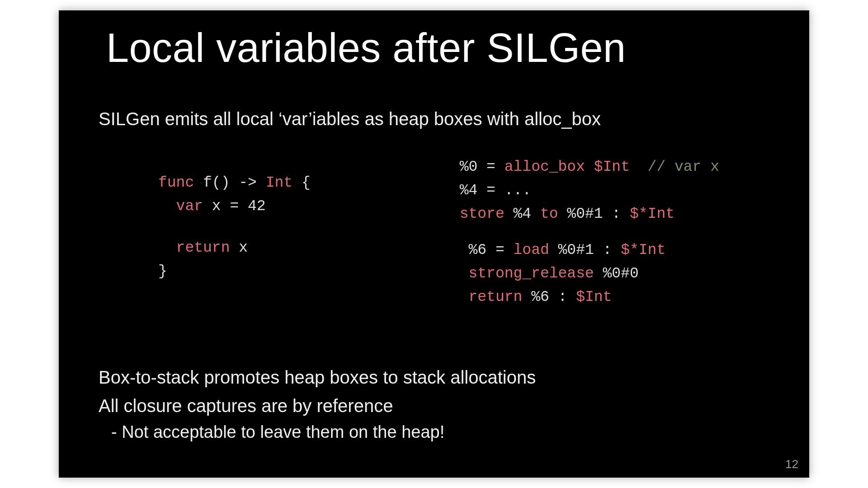  What do you see at coordinates (190, 206) in the screenshot?
I see `kw-var: var` at bounding box center [190, 206].